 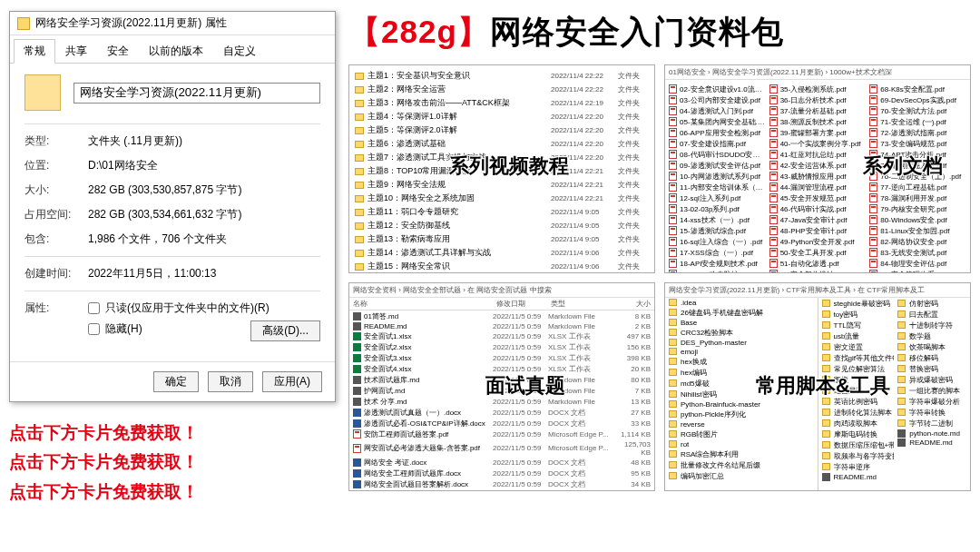 What do you see at coordinates (857, 445) in the screenshot?
I see `list-item: 数据压缩压缩包+带空隔` at bounding box center [857, 445].